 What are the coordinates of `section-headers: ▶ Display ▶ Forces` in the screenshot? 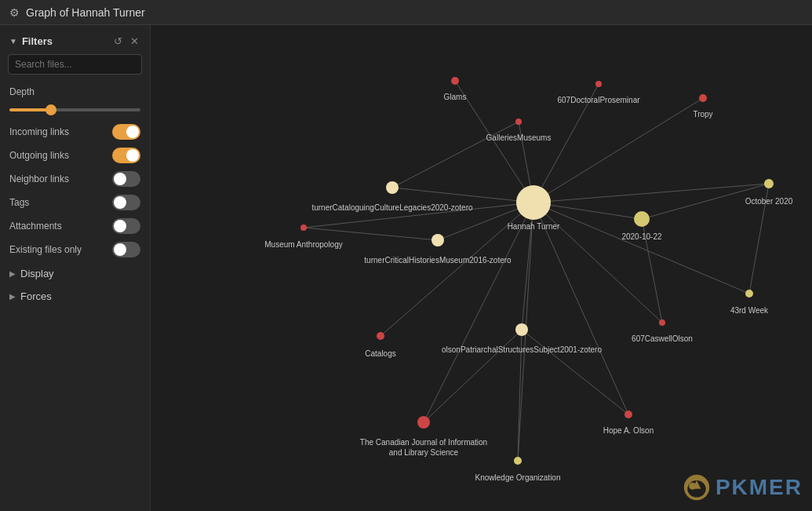 It's located at (75, 284).